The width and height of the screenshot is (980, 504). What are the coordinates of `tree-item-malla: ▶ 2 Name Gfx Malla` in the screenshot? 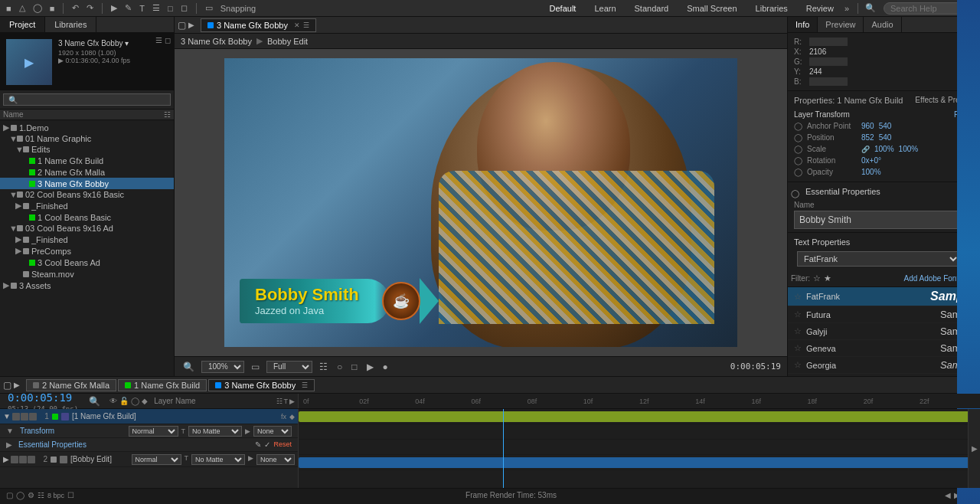 It's located at (87, 172).